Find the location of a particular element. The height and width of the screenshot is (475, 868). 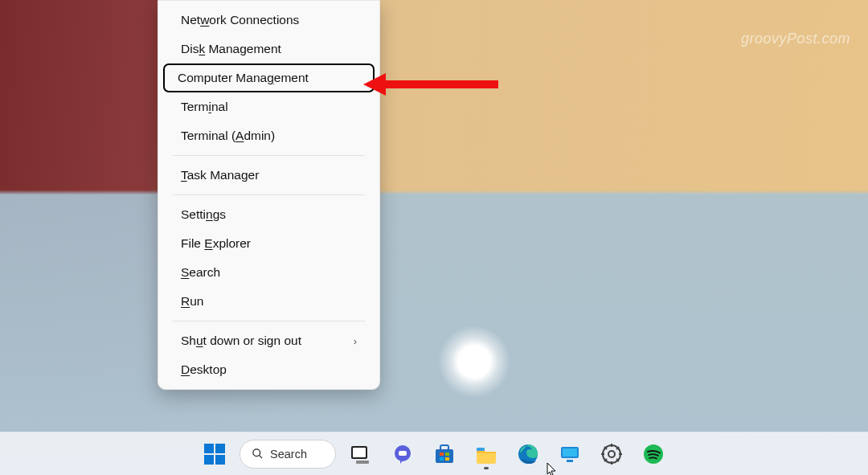

taskbar-search: Search is located at coordinates (288, 454).